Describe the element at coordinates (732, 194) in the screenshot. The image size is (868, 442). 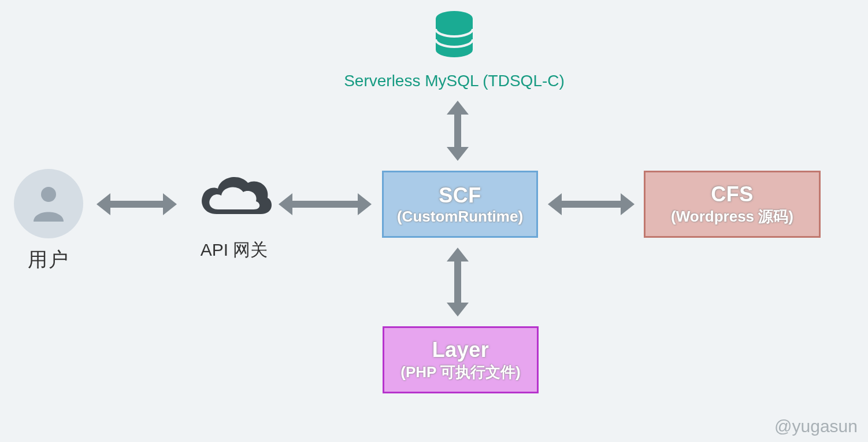
I see `cfs-title: CFS` at that location.